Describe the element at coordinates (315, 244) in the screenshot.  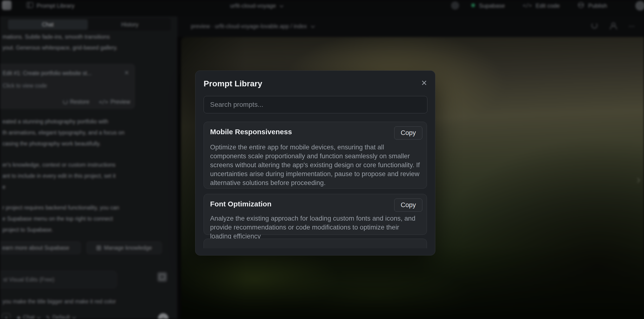
I see `prompt-card-partial` at that location.